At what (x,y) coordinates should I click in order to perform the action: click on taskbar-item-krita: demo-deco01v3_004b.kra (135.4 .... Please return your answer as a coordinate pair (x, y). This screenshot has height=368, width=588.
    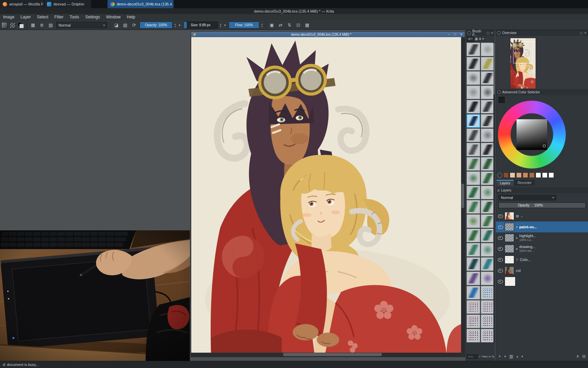
    Looking at the image, I should click on (141, 4).